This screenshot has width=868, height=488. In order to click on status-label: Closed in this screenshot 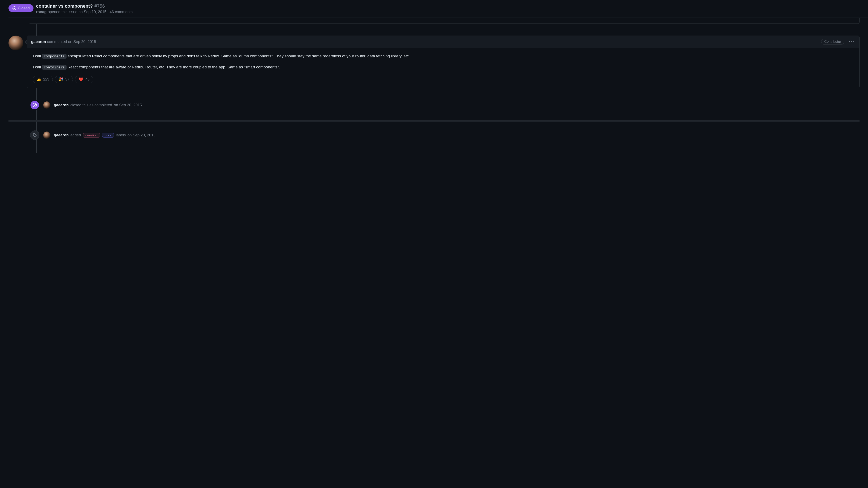, I will do `click(24, 8)`.